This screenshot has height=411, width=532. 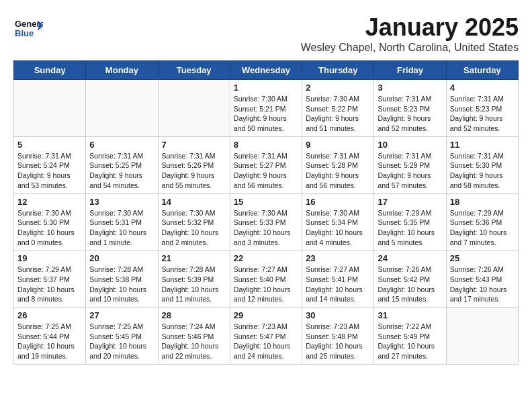 I want to click on calendar-cell: 7Sunrise: 7:31 AMSunset: 5:26 PMDaylight…, so click(x=193, y=165).